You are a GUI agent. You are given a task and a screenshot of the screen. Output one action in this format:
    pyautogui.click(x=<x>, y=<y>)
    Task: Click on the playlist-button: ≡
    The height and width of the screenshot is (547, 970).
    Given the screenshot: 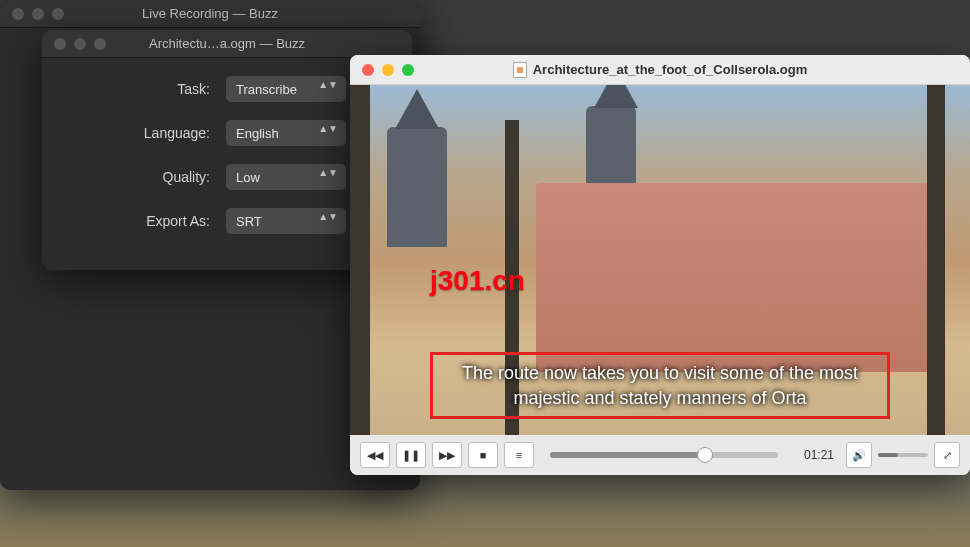 What is the action you would take?
    pyautogui.click(x=519, y=455)
    